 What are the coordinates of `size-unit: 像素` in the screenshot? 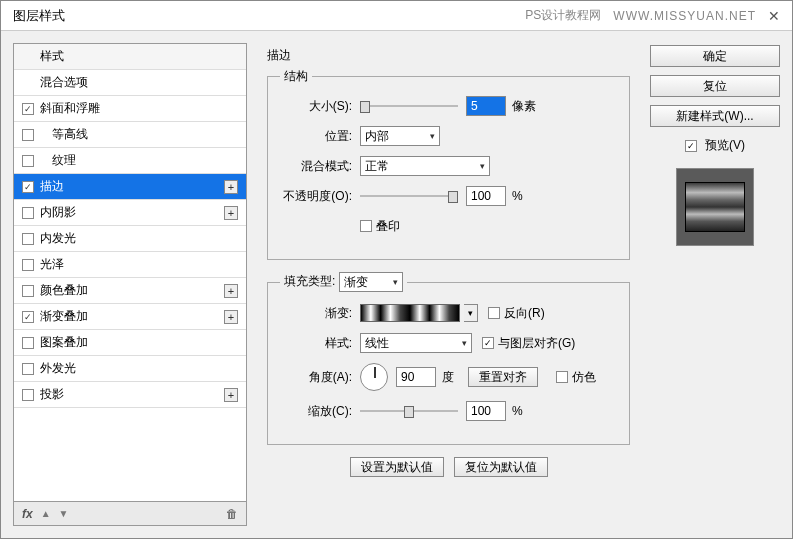 It's located at (524, 106).